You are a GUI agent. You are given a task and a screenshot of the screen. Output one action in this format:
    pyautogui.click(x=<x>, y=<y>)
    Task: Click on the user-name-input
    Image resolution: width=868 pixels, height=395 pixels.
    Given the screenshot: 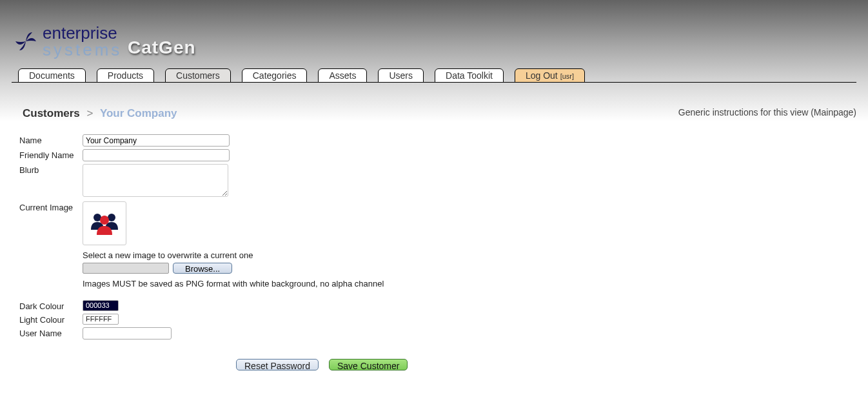 What is the action you would take?
    pyautogui.click(x=127, y=333)
    